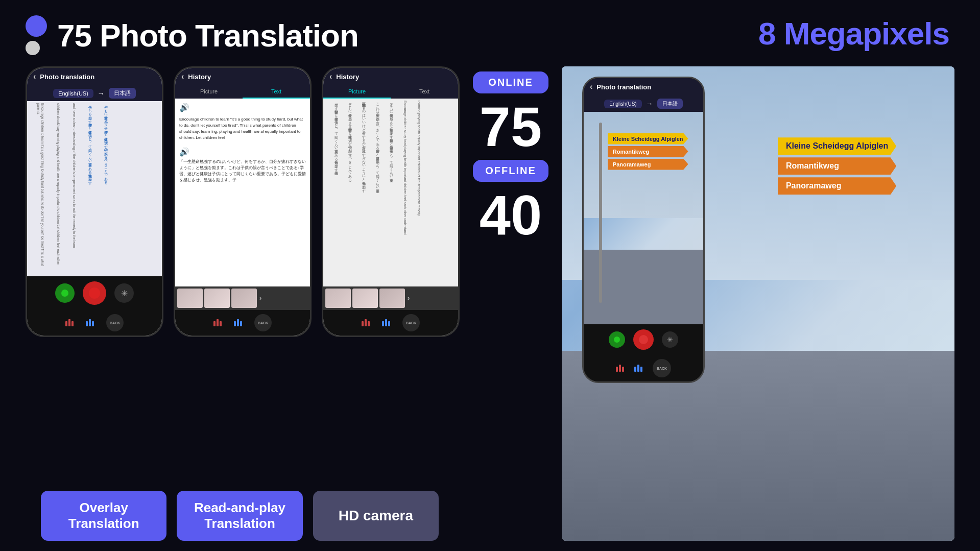 This screenshot has height=551, width=980. Describe the element at coordinates (240, 516) in the screenshot. I see `read-play-label: Read-and-playTranslation` at that location.